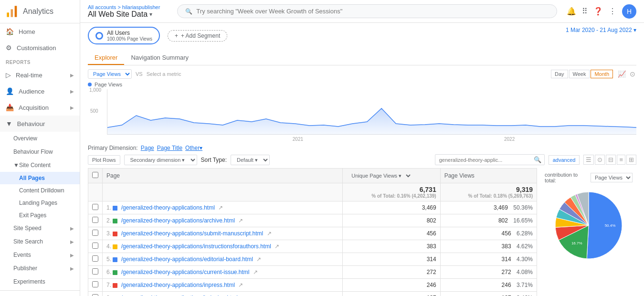 The height and width of the screenshot is (296, 644). I want to click on row-number: 2., so click(109, 221).